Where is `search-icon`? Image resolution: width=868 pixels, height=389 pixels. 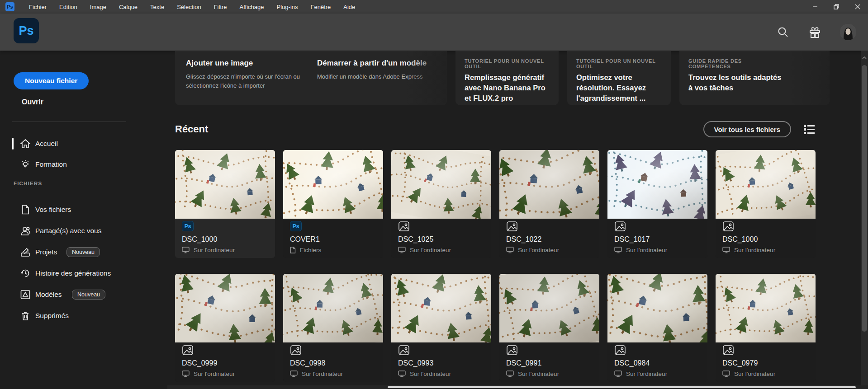 search-icon is located at coordinates (783, 32).